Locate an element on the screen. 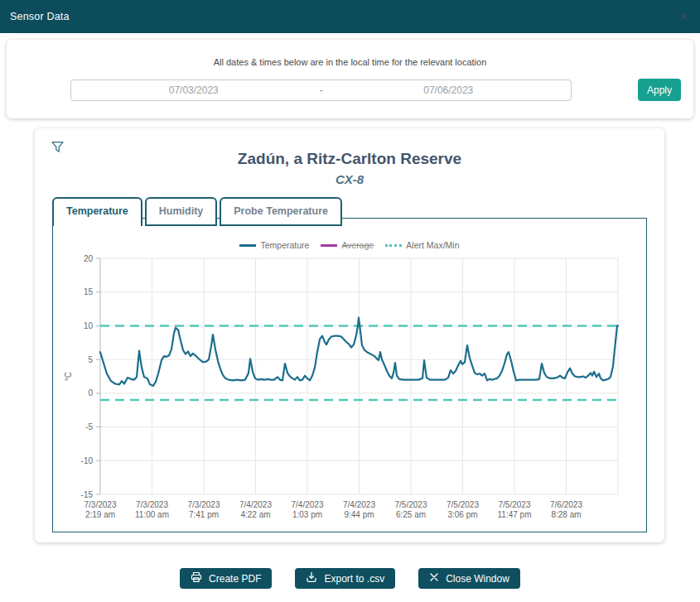 This screenshot has height=602, width=700. legend-label: Temperature is located at coordinates (285, 245).